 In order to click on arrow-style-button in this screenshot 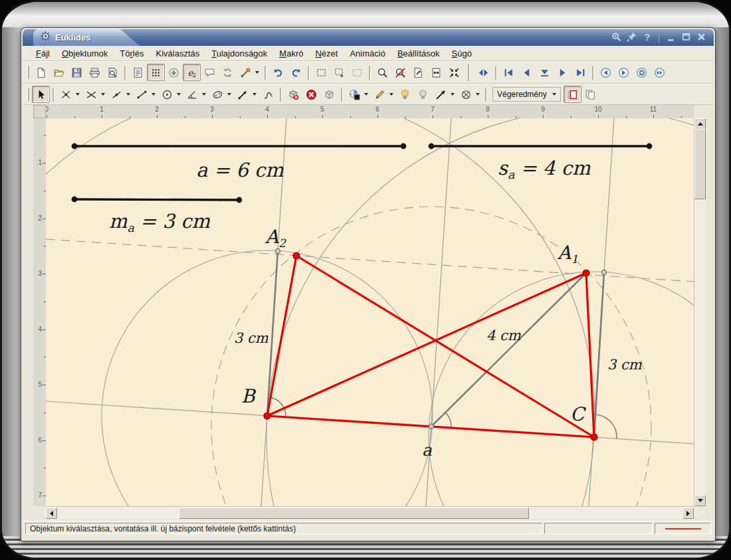, I will do `click(441, 94)`.